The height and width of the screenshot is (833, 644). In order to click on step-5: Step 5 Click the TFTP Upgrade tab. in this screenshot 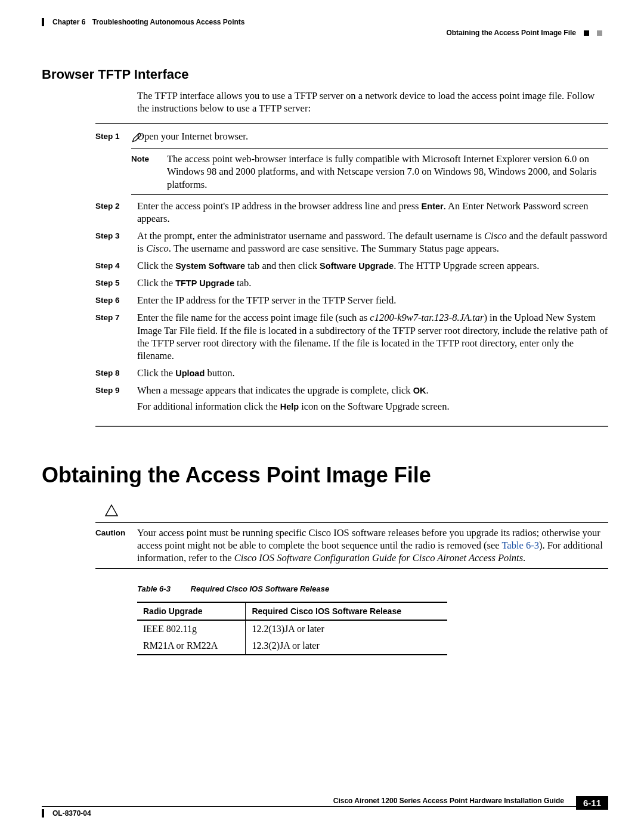, I will do `click(352, 283)`.